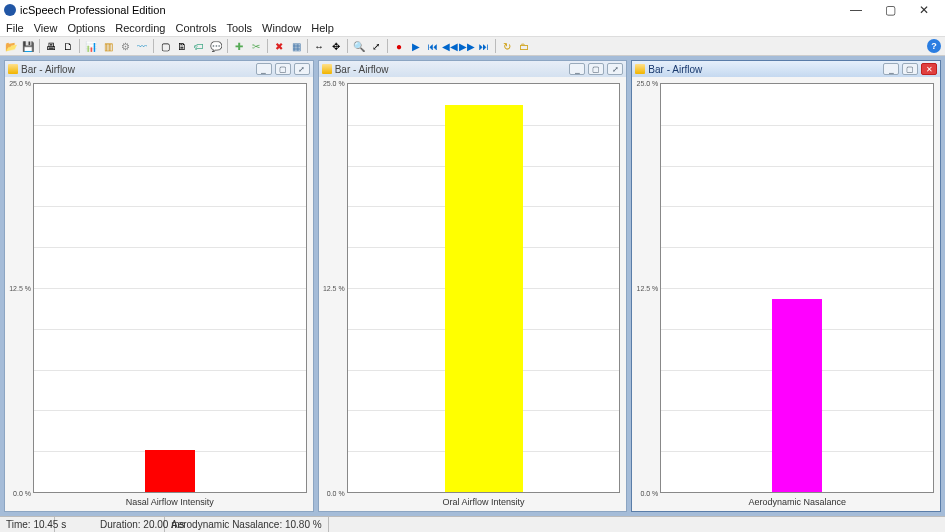 This screenshot has height=532, width=945. What do you see at coordinates (786, 69) in the screenshot?
I see `panel-titlebar: Bar - Airflow ⎯ ▢ ✕` at bounding box center [786, 69].